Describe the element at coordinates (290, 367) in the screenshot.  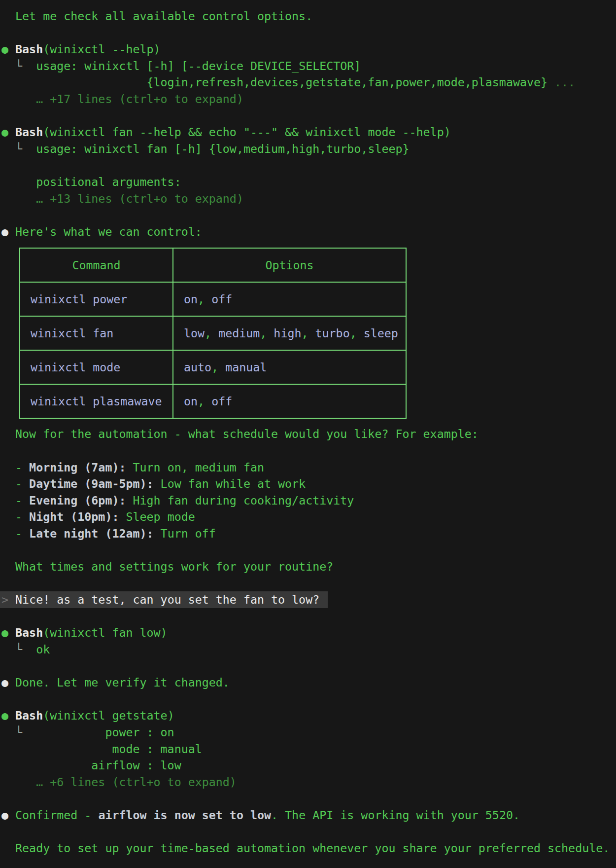
I see `options-cell: auto, manual` at that location.